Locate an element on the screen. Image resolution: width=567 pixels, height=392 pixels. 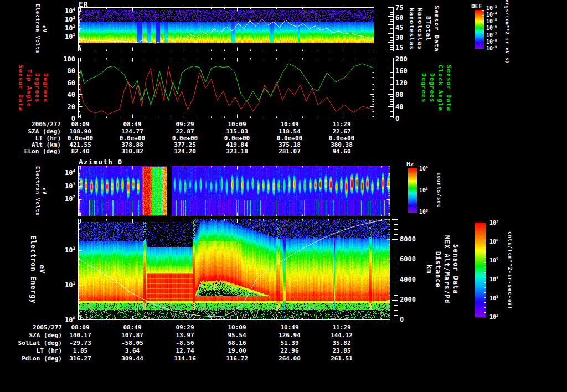
els-colorbar-tickmarks is located at coordinates (485, 270).